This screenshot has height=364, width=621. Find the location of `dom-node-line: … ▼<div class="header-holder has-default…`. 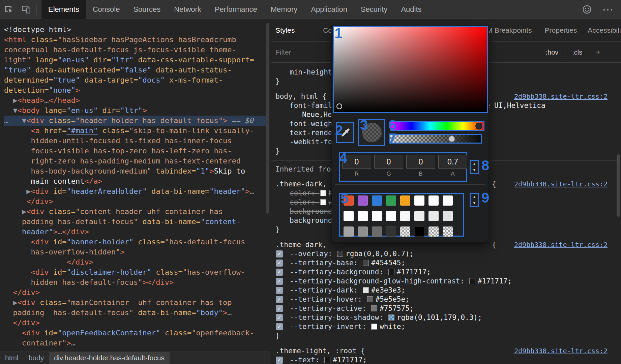

dom-node-line: … ▼<div class="header-holder has-default… is located at coordinates (135, 121).